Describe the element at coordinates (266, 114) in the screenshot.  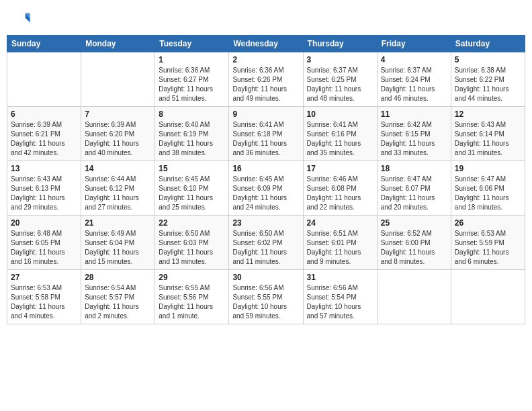
I see `day-number: 9` at that location.